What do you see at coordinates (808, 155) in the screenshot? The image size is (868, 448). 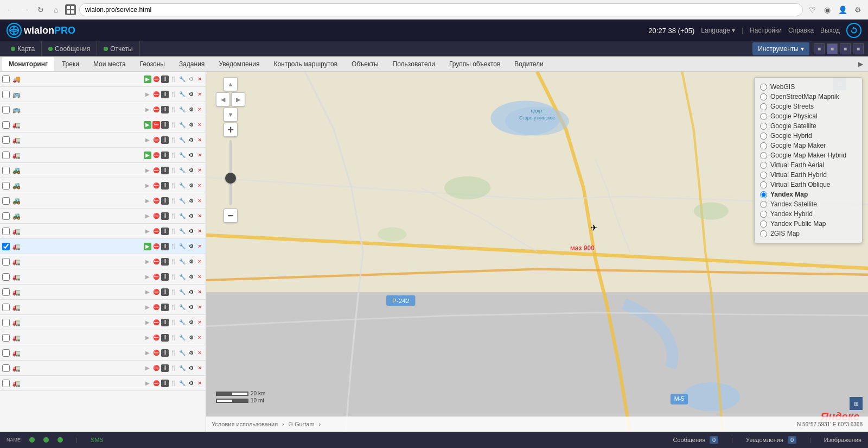 I see `layer-google-mapmaker-hybrid: Google Map Maker Hybrid` at bounding box center [808, 155].